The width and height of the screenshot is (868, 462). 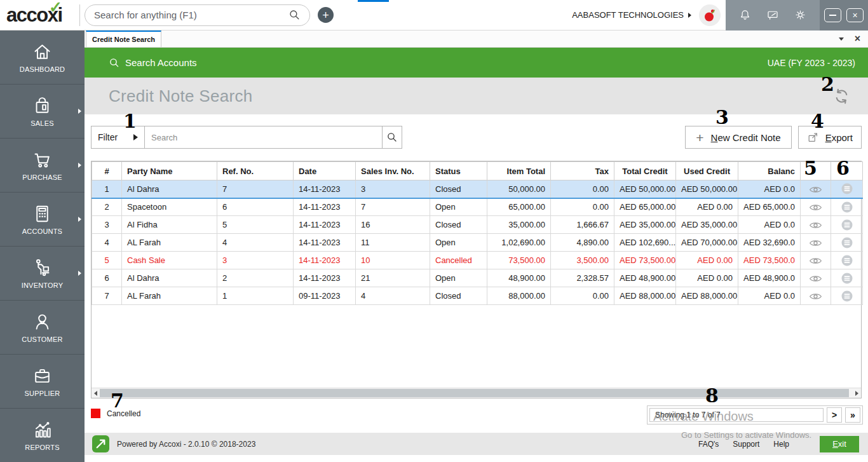 I want to click on last-page-button: », so click(x=853, y=415).